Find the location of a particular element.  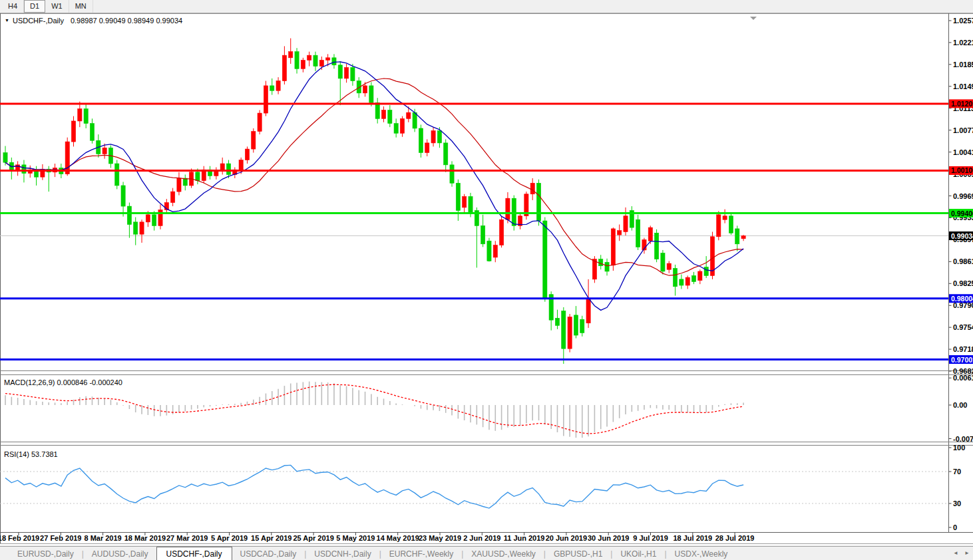

svg-text: 0 is located at coordinates (955, 527).